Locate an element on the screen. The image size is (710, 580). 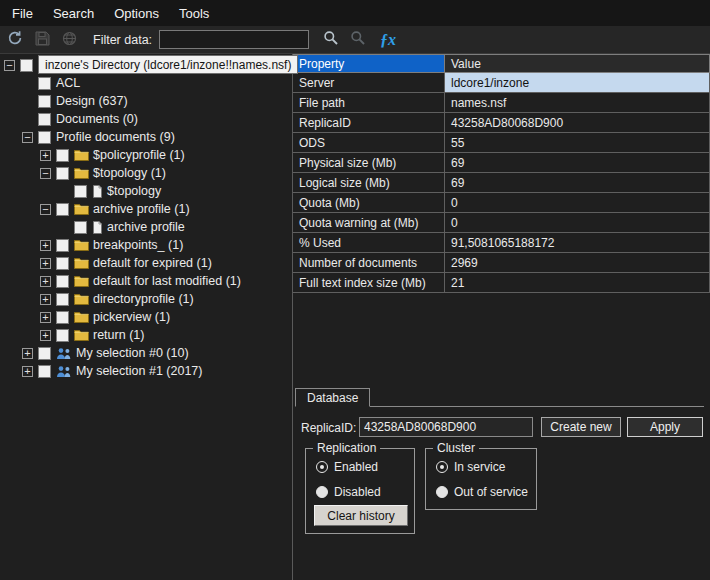
tree-item: +My selection #0 (10) is located at coordinates (146, 353).